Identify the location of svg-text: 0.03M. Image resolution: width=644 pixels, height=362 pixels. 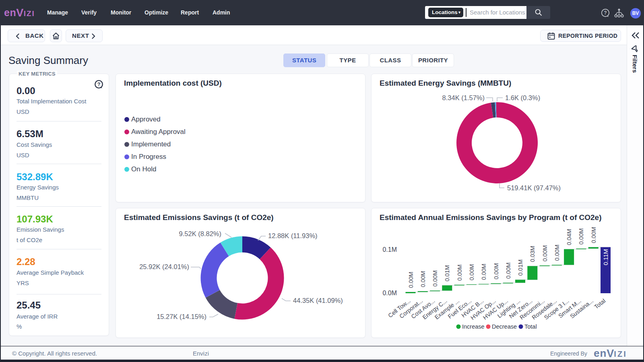
(533, 254).